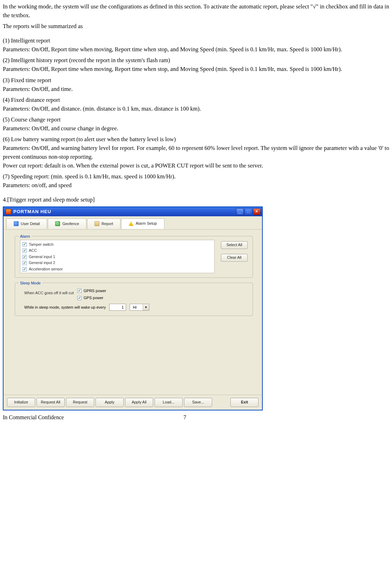 Image resolution: width=392 pixels, height=566 pixels. What do you see at coordinates (110, 402) in the screenshot?
I see `apply-button: Apply` at bounding box center [110, 402].